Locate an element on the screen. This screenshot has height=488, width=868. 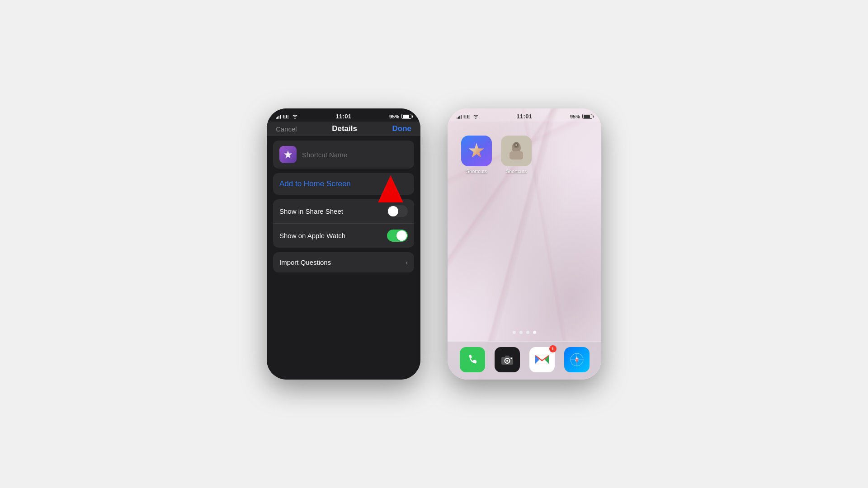
right-carrier-label: EE is located at coordinates (467, 117).